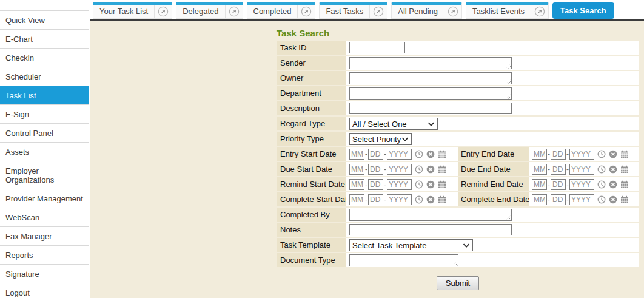 This screenshot has width=644, height=298. Describe the element at coordinates (558, 185) in the screenshot. I see `remind-end-date-dd-input` at that location.